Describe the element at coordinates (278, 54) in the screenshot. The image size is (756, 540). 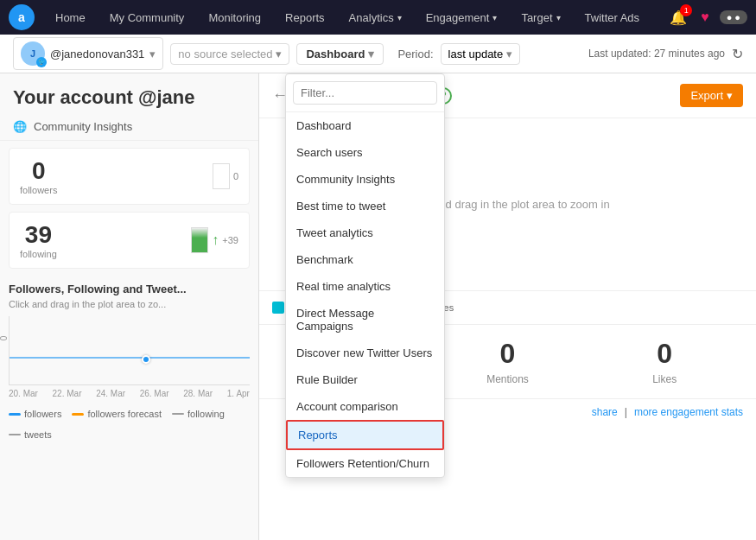
I see `source-caret-icon: ▾` at that location.